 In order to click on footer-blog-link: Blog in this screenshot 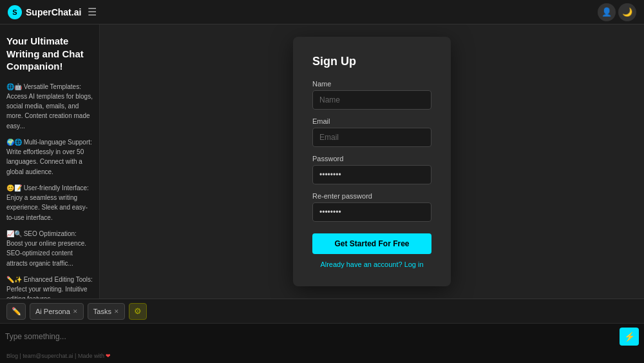, I will do `click(12, 356)`.